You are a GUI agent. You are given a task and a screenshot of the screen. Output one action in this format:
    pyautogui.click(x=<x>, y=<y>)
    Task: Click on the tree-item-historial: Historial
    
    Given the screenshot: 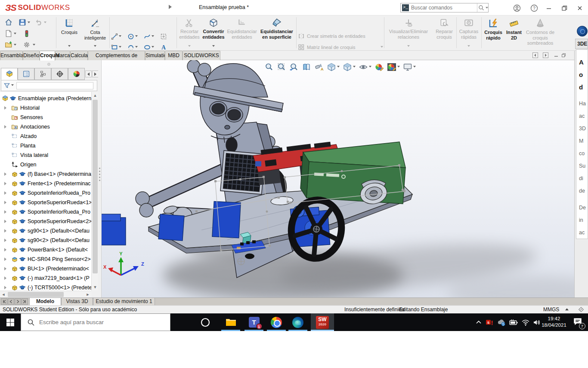 What is the action you would take?
    pyautogui.click(x=46, y=108)
    